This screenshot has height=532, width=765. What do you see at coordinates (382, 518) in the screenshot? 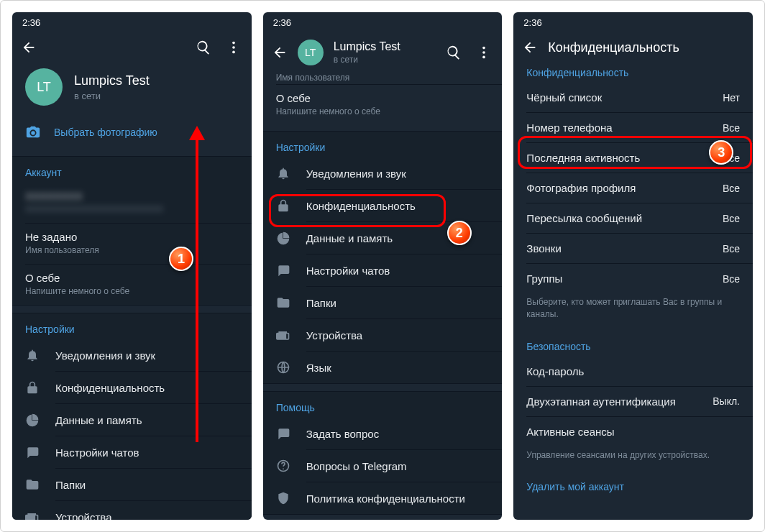
I see `version-text: Telegram для Android v7.2.1 (2139) arm64…` at bounding box center [382, 518].